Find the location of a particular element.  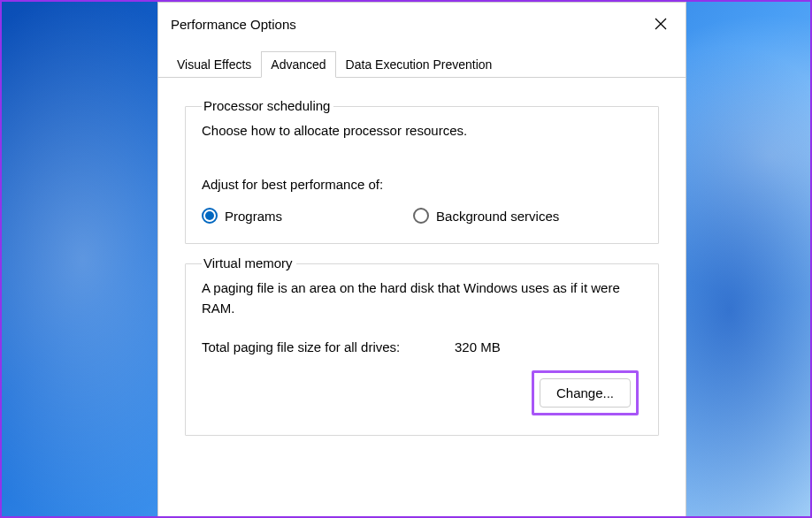

radio-row: Programs Background services is located at coordinates (422, 216).